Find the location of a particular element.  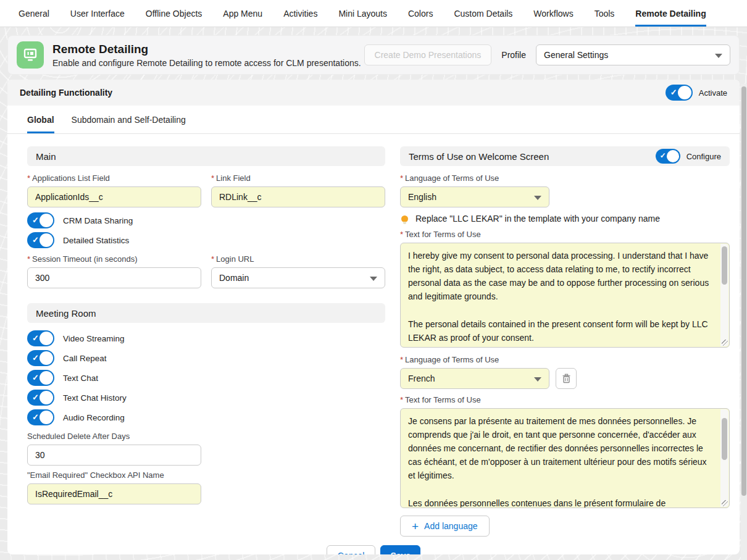

page-scrollbar-track is located at coordinates (744, 322).